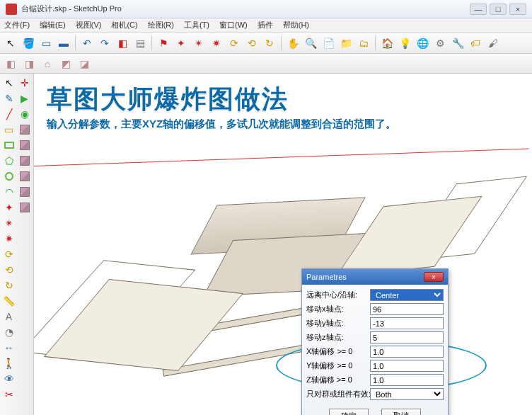 The width and height of the screenshot is (532, 415). Describe the element at coordinates (8, 316) in the screenshot. I see `text-icon: A` at that location.